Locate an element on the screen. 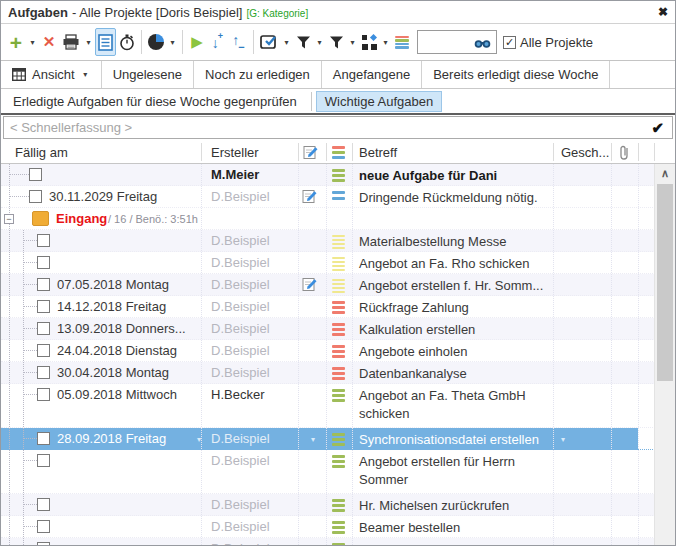 This screenshot has height=546, width=676. group-row: −Eingang/ 16 / Benö.: 3:51h is located at coordinates (338, 219).